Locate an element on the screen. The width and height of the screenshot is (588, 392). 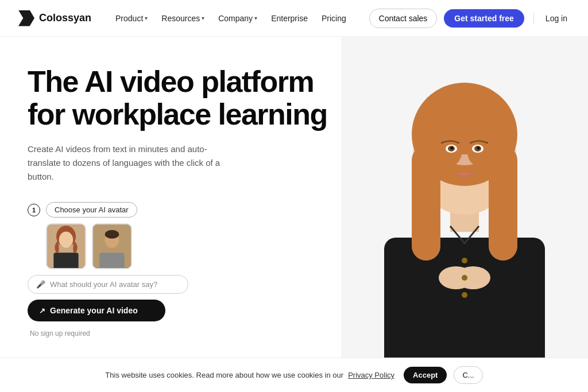
cookie-close-button: C... is located at coordinates (468, 375).